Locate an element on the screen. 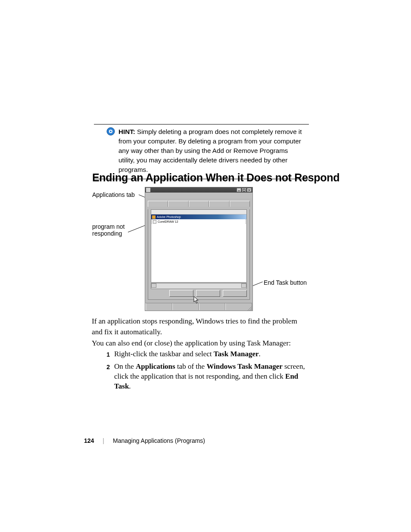 Image resolution: width=411 pixels, height=532 pixels. task-manager-window: Adobe Photoshop CorelDRAW 12 is located at coordinates (199, 249).